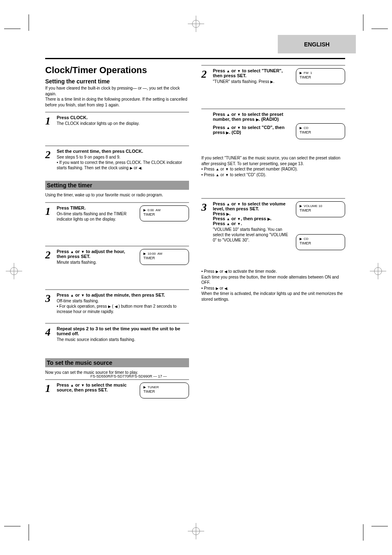 Image resolution: width=392 pixels, height=555 pixels. What do you see at coordinates (117, 97) in the screenshot?
I see `intro-body: If you have cleared the built-in clock b…` at bounding box center [117, 97].